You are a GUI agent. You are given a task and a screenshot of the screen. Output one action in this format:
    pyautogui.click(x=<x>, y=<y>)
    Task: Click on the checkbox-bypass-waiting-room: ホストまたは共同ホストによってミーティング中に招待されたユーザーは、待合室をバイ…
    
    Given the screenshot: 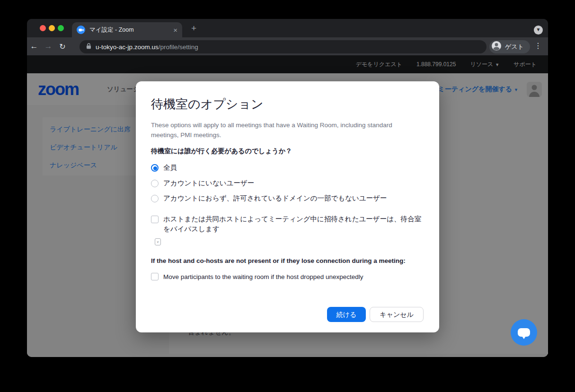 What is the action you would take?
    pyautogui.click(x=287, y=225)
    